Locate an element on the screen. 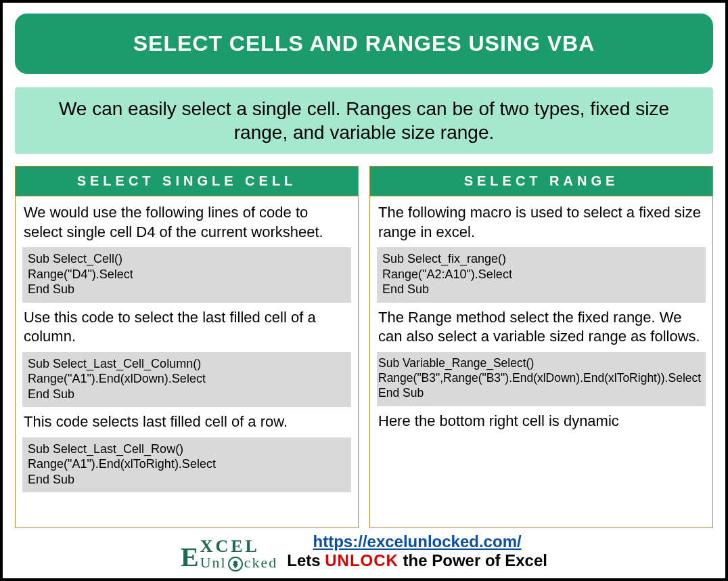 The image size is (728, 581). range-dynamic-note: Here the bottom right cell is dynamic is located at coordinates (541, 421).